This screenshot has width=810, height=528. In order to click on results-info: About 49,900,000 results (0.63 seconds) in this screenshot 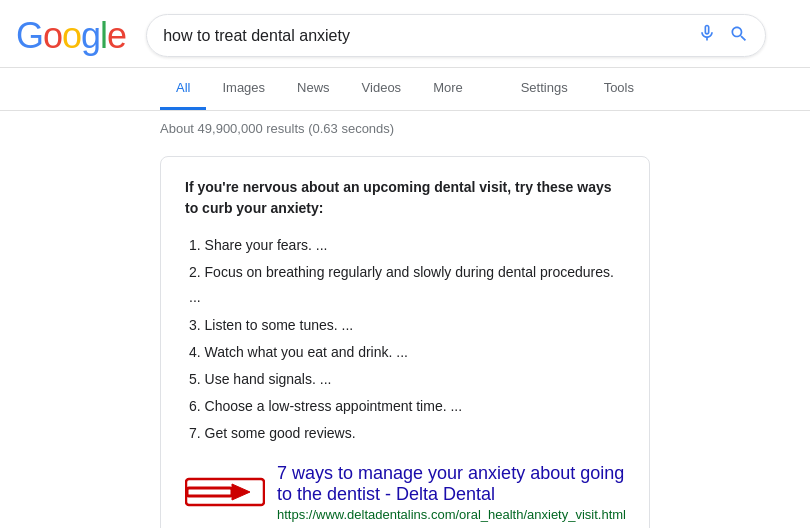, I will do `click(405, 128)`.